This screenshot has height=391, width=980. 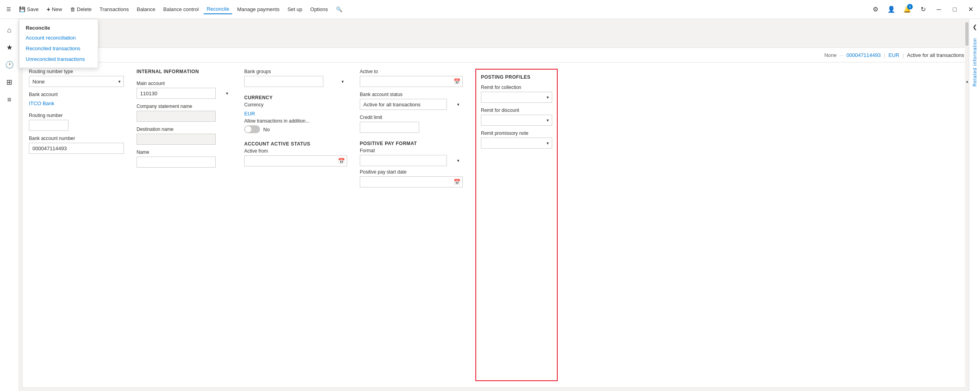 I want to click on allow-transactions-toggle-wrapper: No, so click(x=296, y=129).